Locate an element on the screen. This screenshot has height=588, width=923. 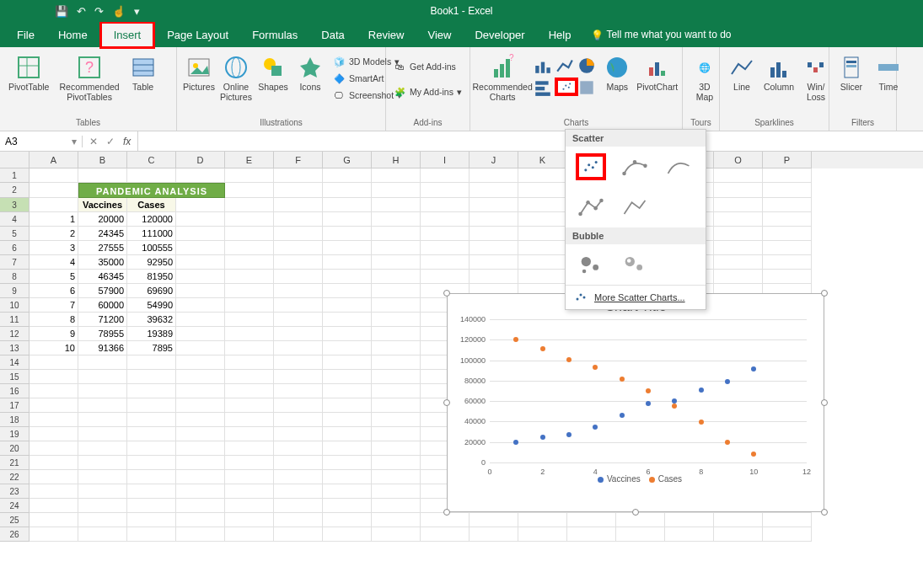
select-all-corner is located at coordinates (15, 160).